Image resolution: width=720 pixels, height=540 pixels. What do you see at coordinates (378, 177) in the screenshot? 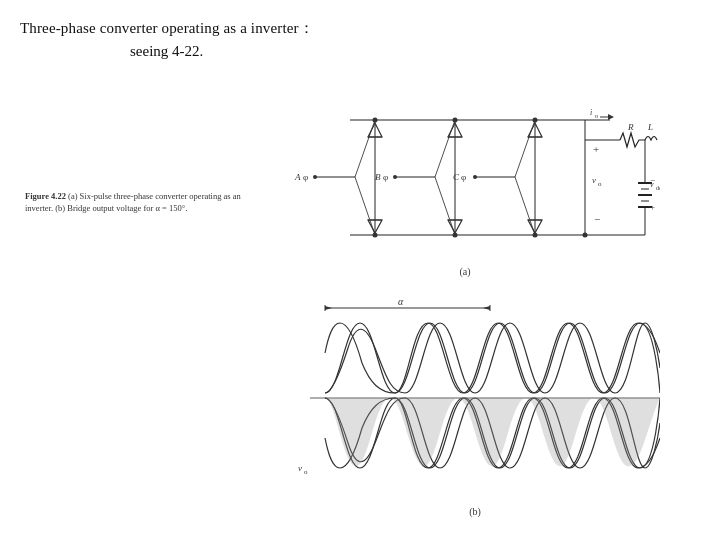
I see `svg-text: B` at bounding box center [378, 177].